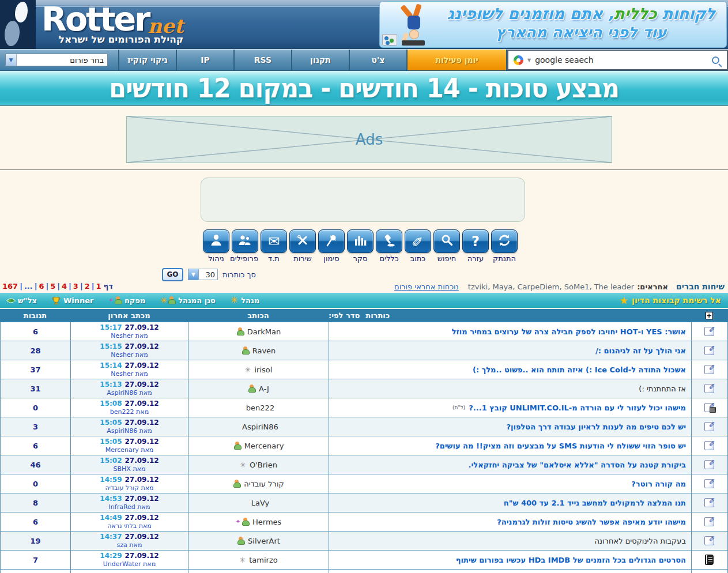 The image size is (728, 573). Describe the element at coordinates (510, 503) in the screenshot. I see `thread-title-cell: תנו המלצה לרמקולים למחשב נייד 2.1 עד 400…` at that location.